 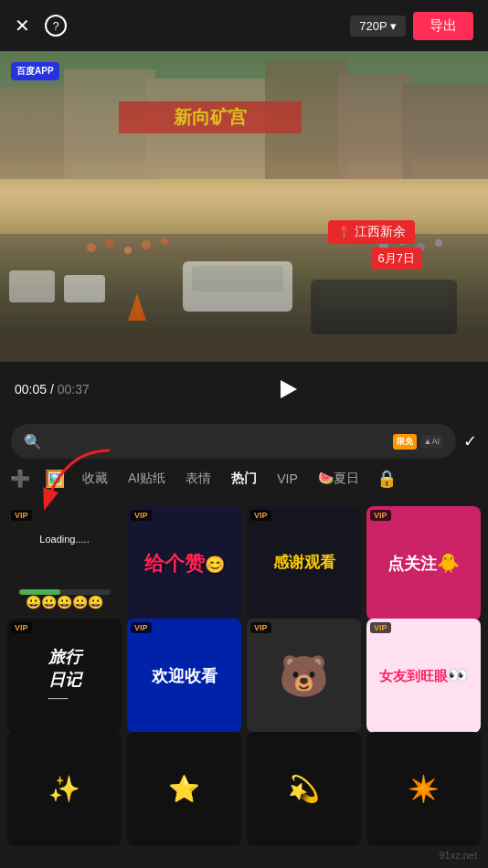 I want to click on play-button, so click(x=287, y=389).